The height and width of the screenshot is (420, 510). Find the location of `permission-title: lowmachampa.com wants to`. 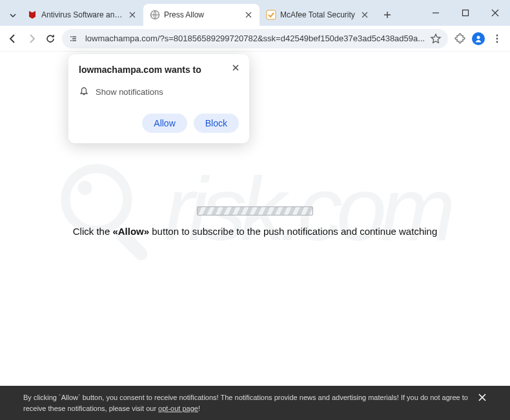

permission-title: lowmachampa.com wants to is located at coordinates (159, 70).